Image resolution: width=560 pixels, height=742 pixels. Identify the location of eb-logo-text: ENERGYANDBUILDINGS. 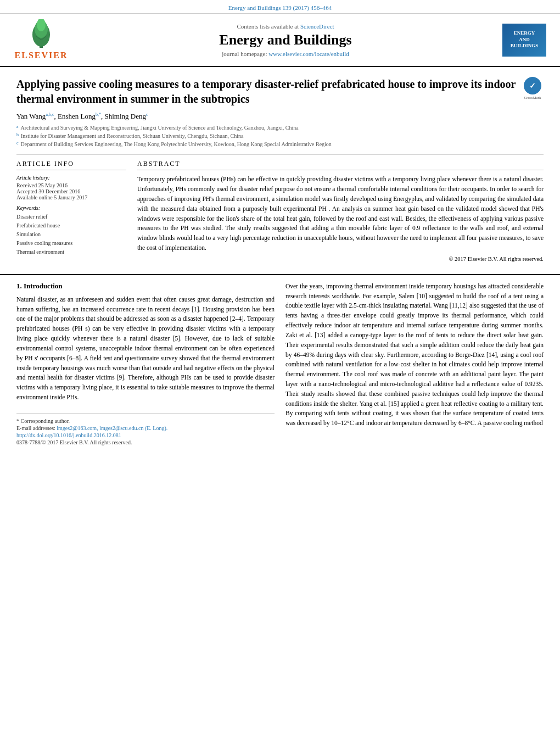
(525, 40).